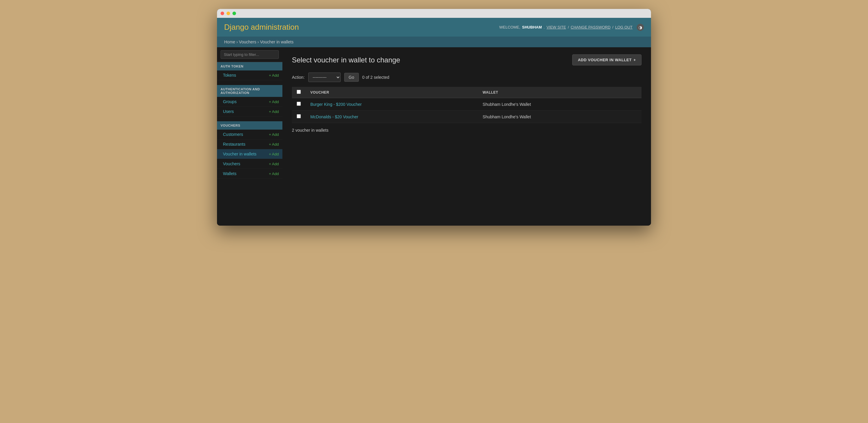 This screenshot has height=423, width=868. Describe the element at coordinates (228, 13) in the screenshot. I see `minimize-button` at that location.